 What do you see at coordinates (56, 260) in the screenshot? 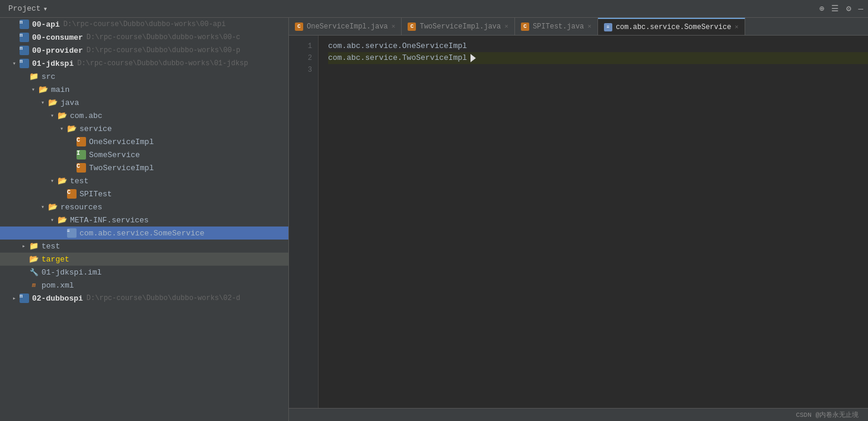
I see `sidebar-item-label: target` at bounding box center [56, 260].